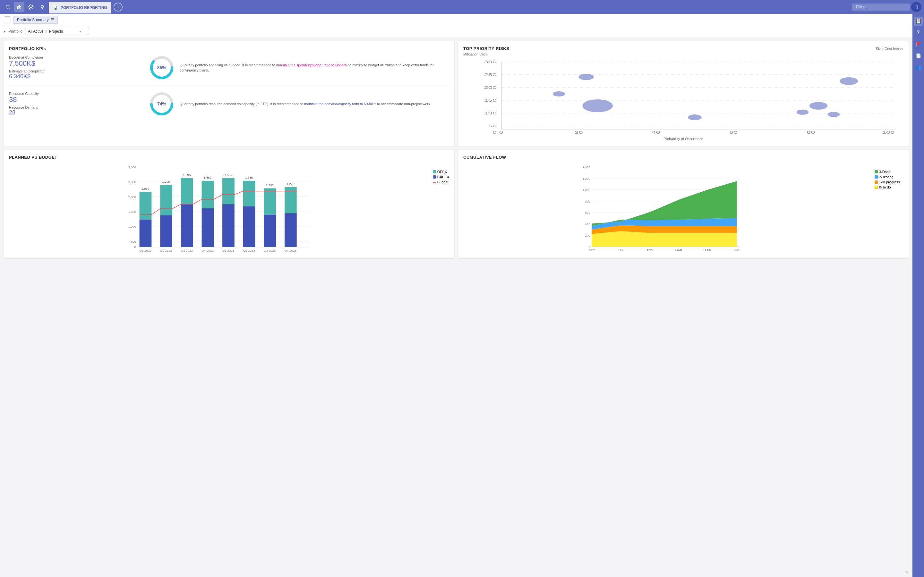  Describe the element at coordinates (588, 201) in the screenshot. I see `svg-text: 800` at that location.